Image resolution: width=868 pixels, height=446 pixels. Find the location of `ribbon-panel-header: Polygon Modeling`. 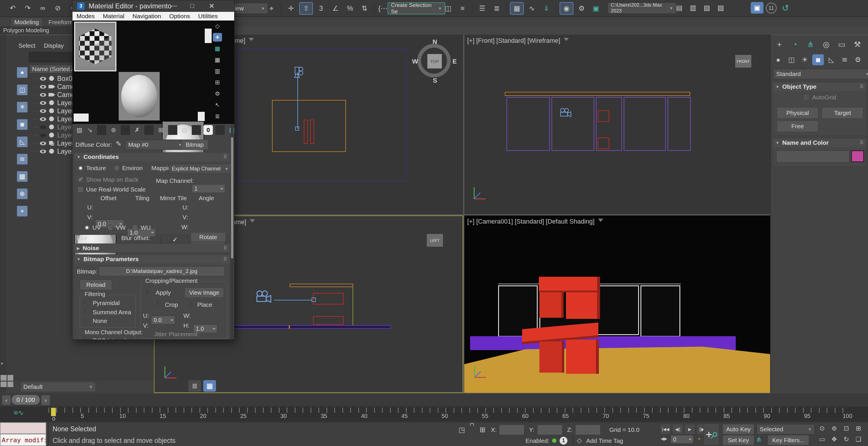

ribbon-panel-header: Polygon Modeling is located at coordinates (36, 30).